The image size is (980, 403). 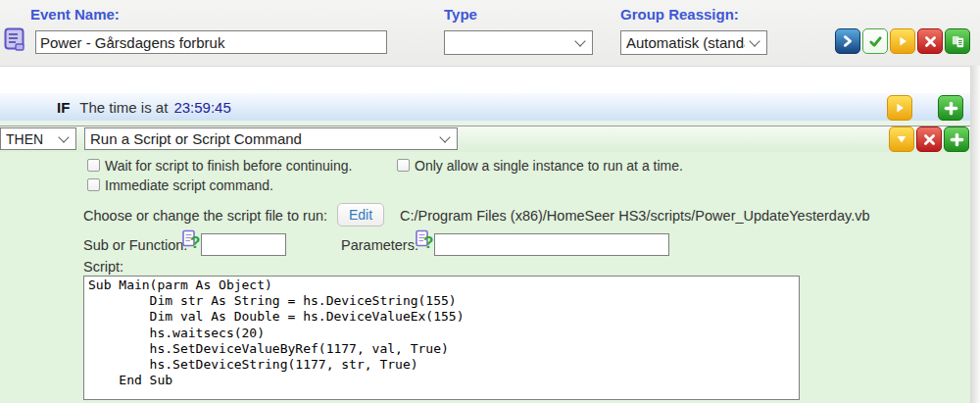 I want to click on run-event-button, so click(x=903, y=41).